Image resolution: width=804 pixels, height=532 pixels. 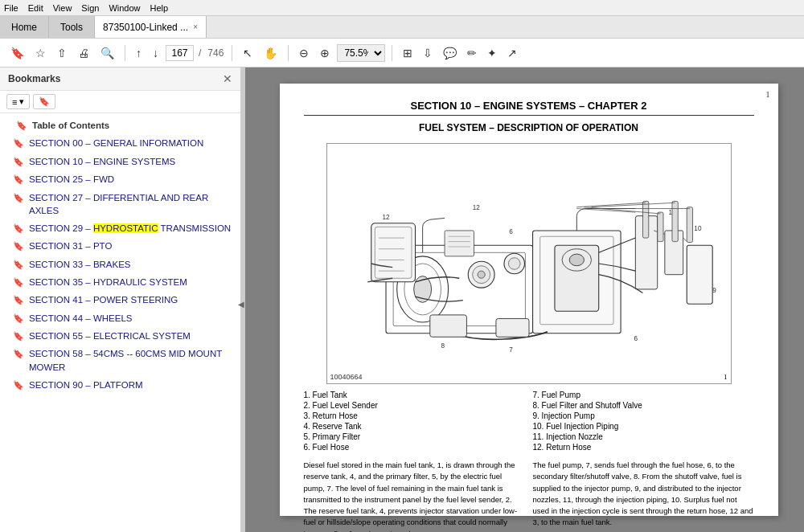 What do you see at coordinates (63, 8) in the screenshot?
I see `menu-view: View` at bounding box center [63, 8].